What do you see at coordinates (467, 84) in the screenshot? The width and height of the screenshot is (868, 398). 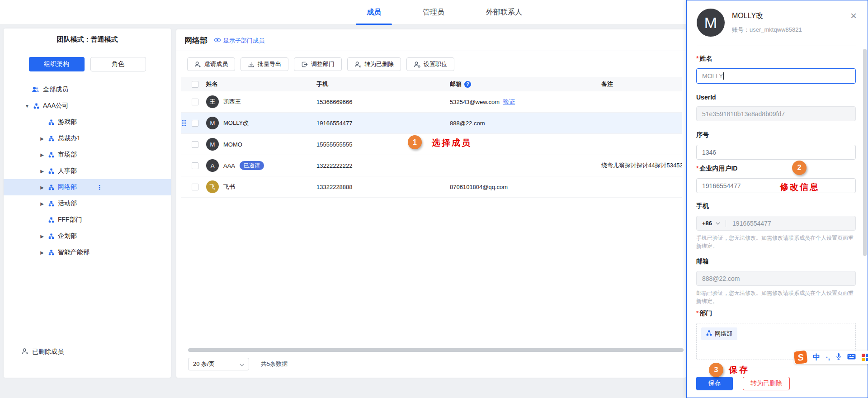 I see `help-icon: ?` at bounding box center [467, 84].